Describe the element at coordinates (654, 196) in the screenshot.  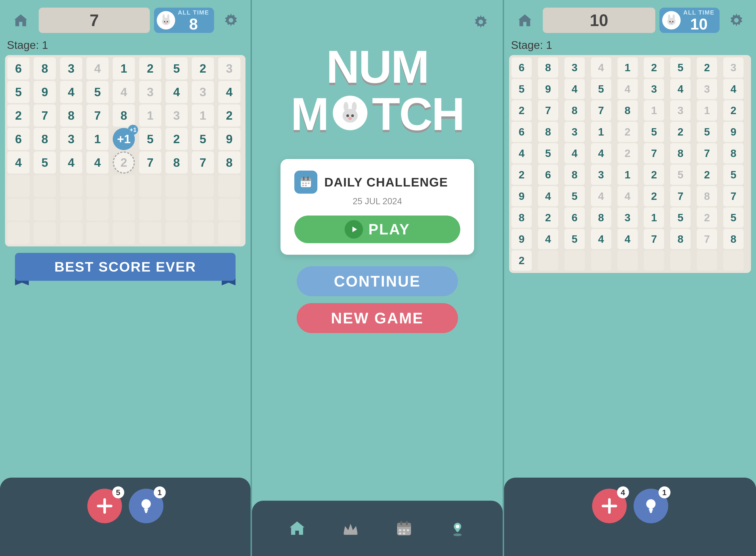
I see `r-cell-6-5: 2` at that location.